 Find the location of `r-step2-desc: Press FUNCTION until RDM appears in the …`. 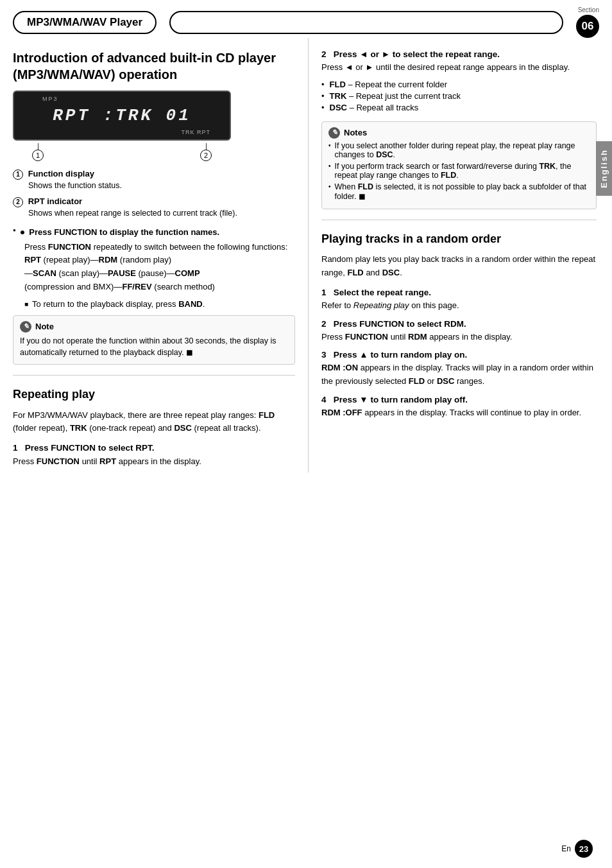

r-step2-desc: Press FUNCTION until RDM appears in the … is located at coordinates (459, 338).